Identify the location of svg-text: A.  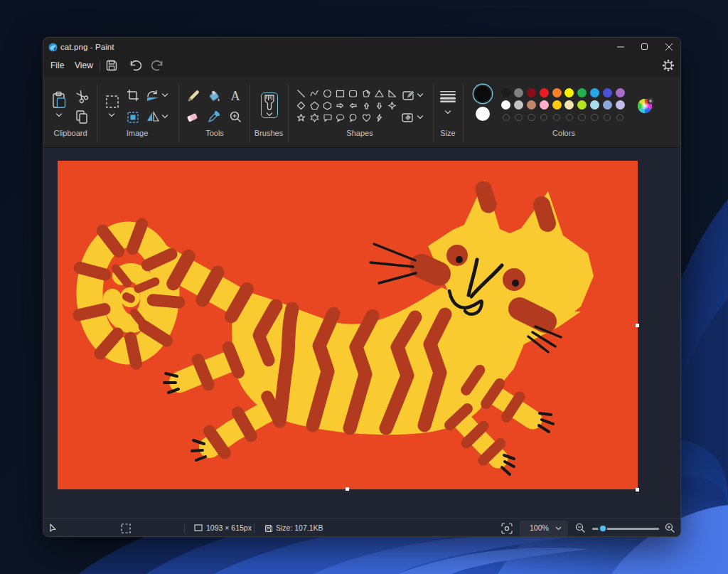
(236, 96).